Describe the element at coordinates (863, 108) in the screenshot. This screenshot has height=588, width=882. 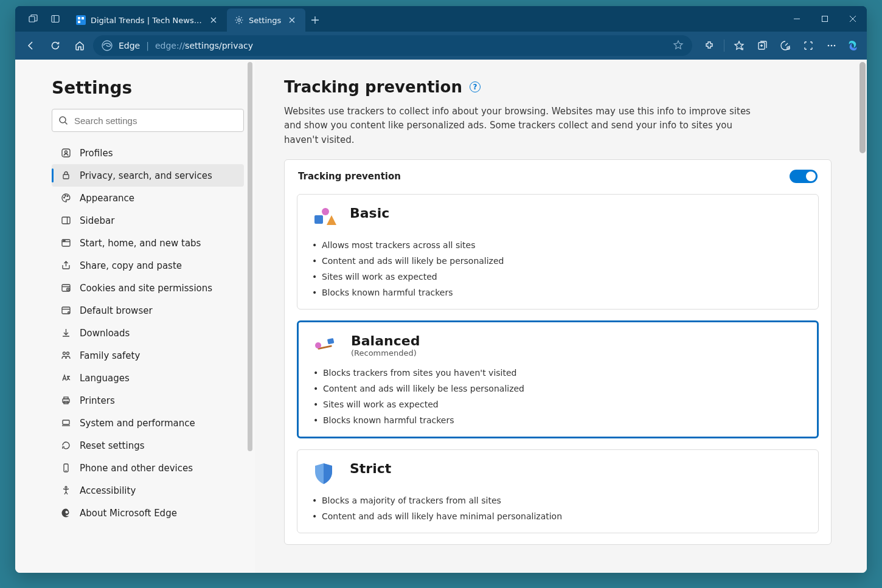
I see `main-scrollbar` at that location.